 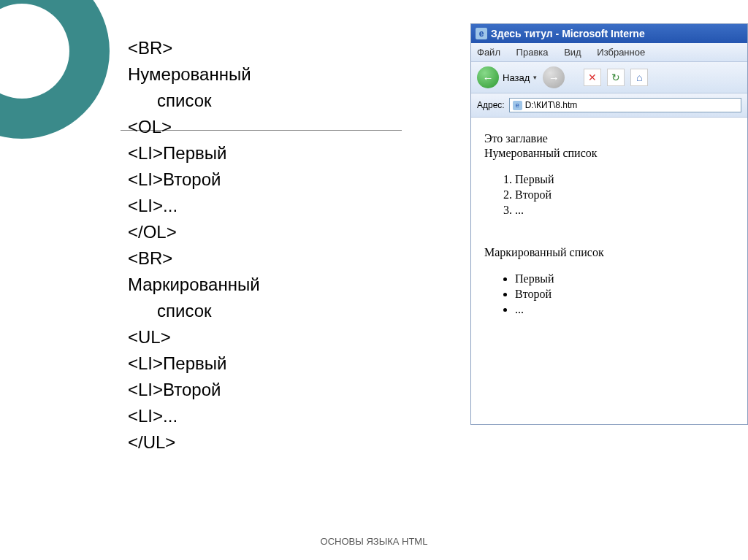 What do you see at coordinates (35, 51) in the screenshot?
I see `decorative-inner-circle` at bounding box center [35, 51].